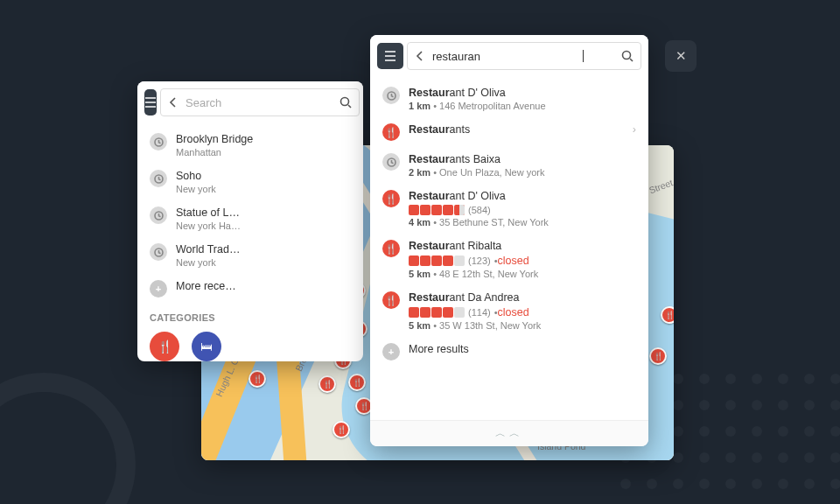 The image size is (840, 504). I want to click on result-title: Restaurant Ribalta, so click(522, 246).